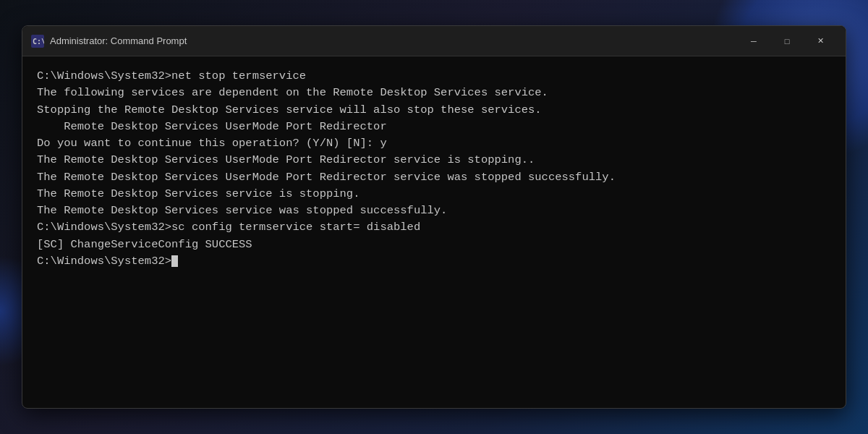  I want to click on terminal-line: Stopping the Remote Desktop Services ser…, so click(434, 110).